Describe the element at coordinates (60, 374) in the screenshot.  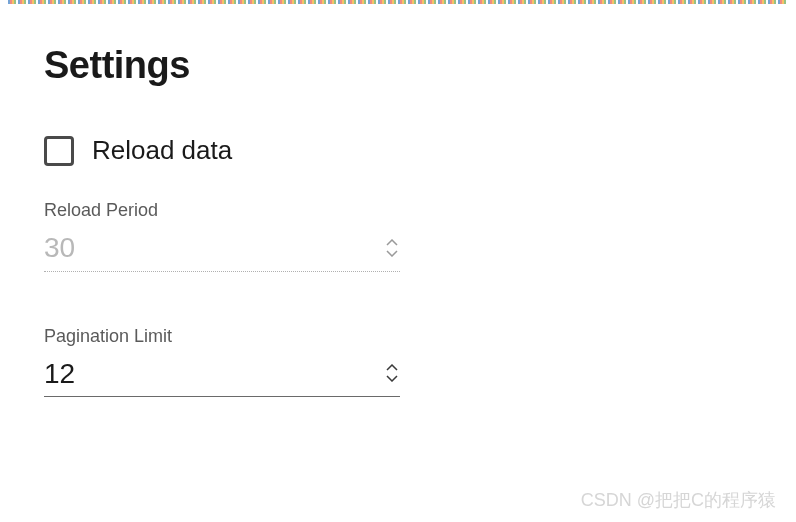
I see `pagination-limit-value: 12` at that location.